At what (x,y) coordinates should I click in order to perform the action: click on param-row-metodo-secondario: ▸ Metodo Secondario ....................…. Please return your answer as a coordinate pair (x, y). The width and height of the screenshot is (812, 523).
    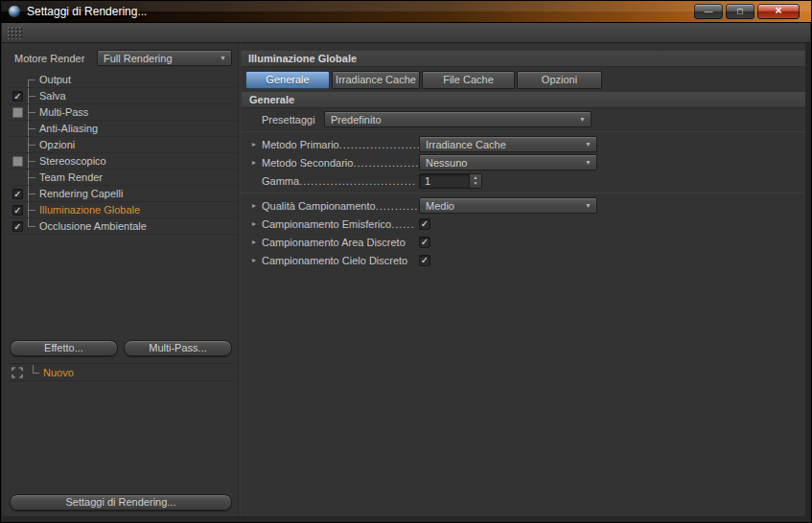
    Looking at the image, I should click on (523, 163).